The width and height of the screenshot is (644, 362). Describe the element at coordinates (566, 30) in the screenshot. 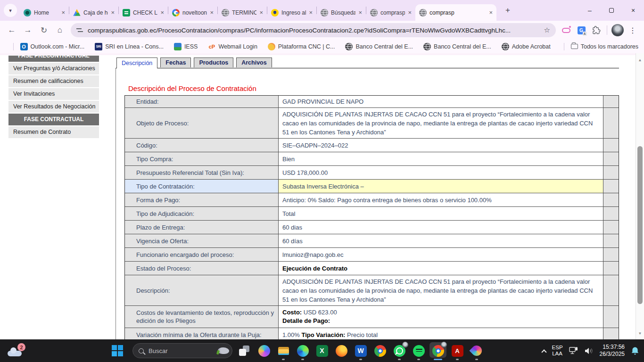

I see `extension-pink-button` at that location.